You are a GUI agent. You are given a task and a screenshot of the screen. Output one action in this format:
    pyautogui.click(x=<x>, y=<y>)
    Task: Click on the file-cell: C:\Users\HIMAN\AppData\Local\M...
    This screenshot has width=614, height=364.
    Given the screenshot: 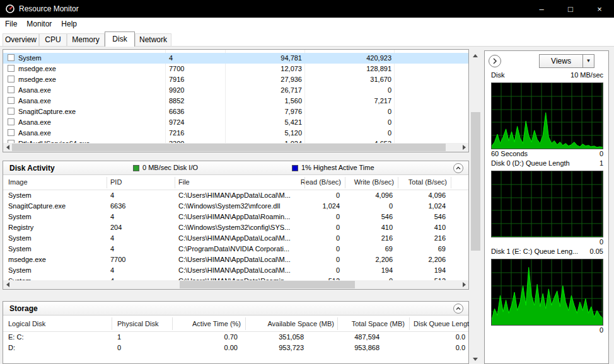 What is the action you would take?
    pyautogui.click(x=241, y=238)
    